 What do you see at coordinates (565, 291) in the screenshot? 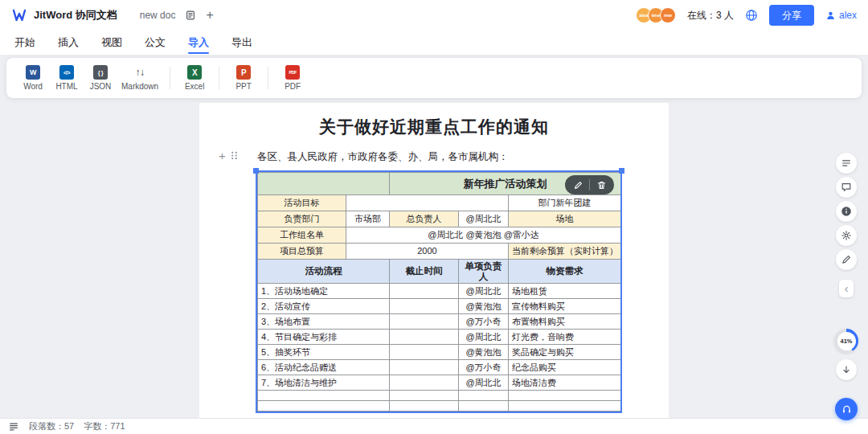
I see `table-cell: 场地租赁` at bounding box center [565, 291].